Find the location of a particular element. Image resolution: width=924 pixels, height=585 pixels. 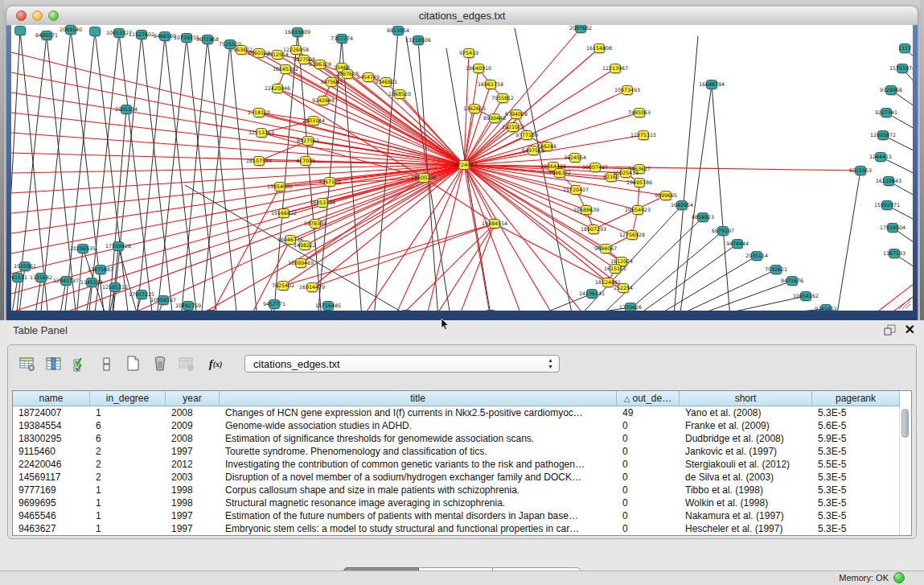

svg-text: 12226058 is located at coordinates (296, 50).